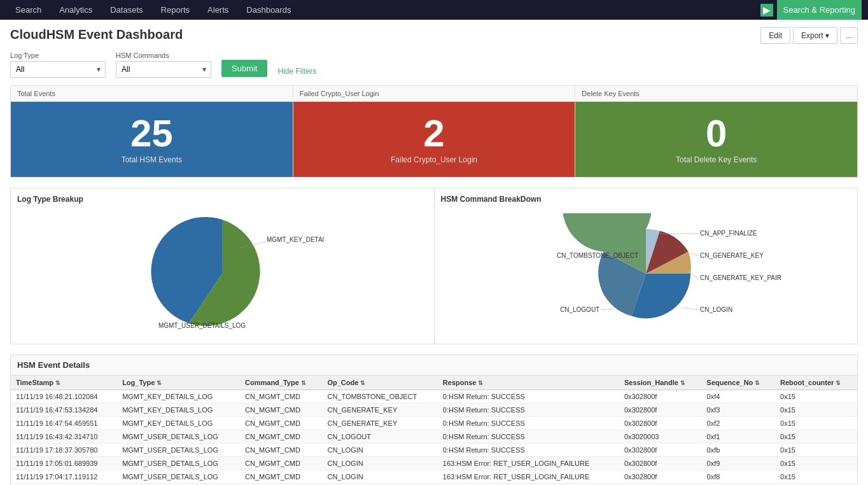 The height and width of the screenshot is (485, 868). Describe the element at coordinates (738, 477) in the screenshot. I see `table-cell: 0xf8` at that location.